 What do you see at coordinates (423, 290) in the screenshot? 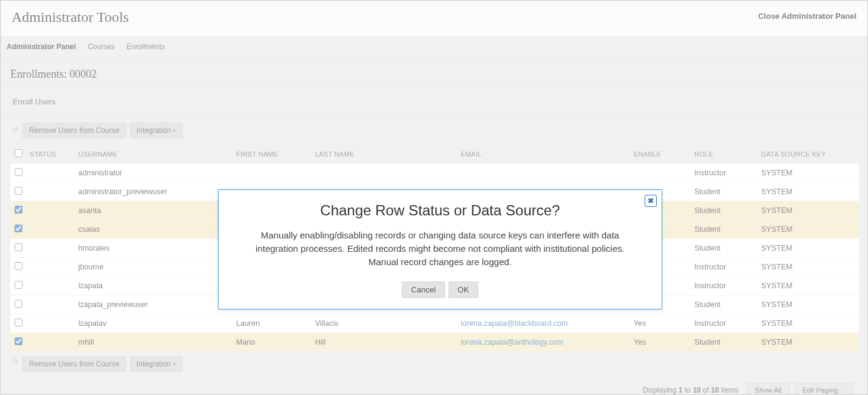
I see `cancel-button: Cancel` at bounding box center [423, 290].